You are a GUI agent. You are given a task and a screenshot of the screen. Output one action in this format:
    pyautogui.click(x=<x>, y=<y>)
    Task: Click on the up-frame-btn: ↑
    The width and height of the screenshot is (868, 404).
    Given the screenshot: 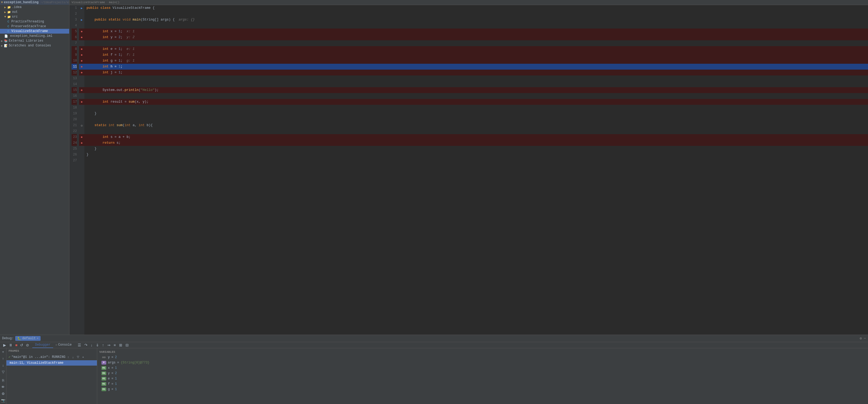 What is the action you would take?
    pyautogui.click(x=3, y=358)
    